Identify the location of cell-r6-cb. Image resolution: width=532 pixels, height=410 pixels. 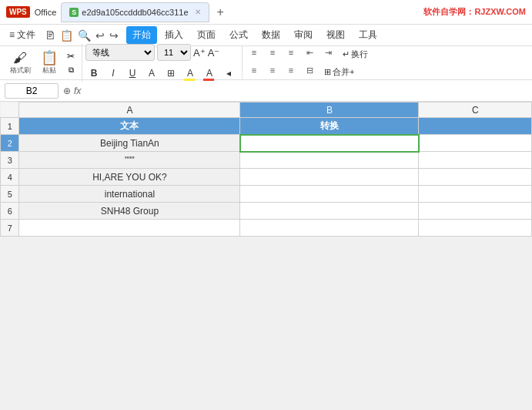
(330, 211).